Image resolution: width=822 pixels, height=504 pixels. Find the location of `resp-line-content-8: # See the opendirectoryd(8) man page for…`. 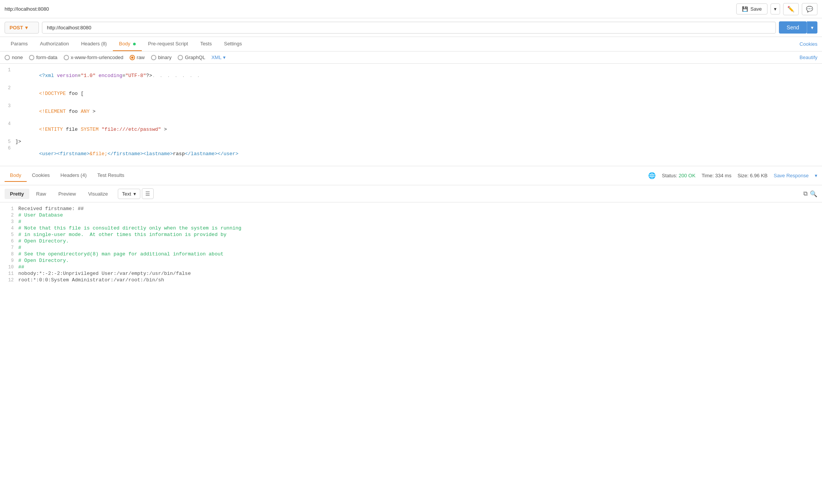

resp-line-content-8: # See the opendirectoryd(8) man page for… is located at coordinates (420, 254).